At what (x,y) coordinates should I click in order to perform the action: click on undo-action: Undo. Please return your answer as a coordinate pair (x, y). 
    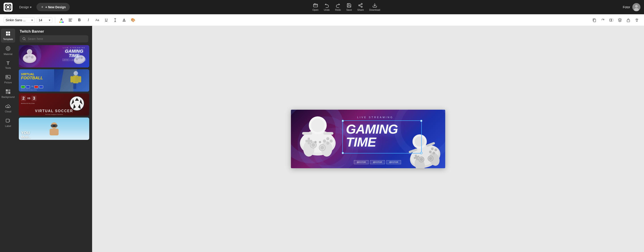
    Looking at the image, I should click on (326, 7).